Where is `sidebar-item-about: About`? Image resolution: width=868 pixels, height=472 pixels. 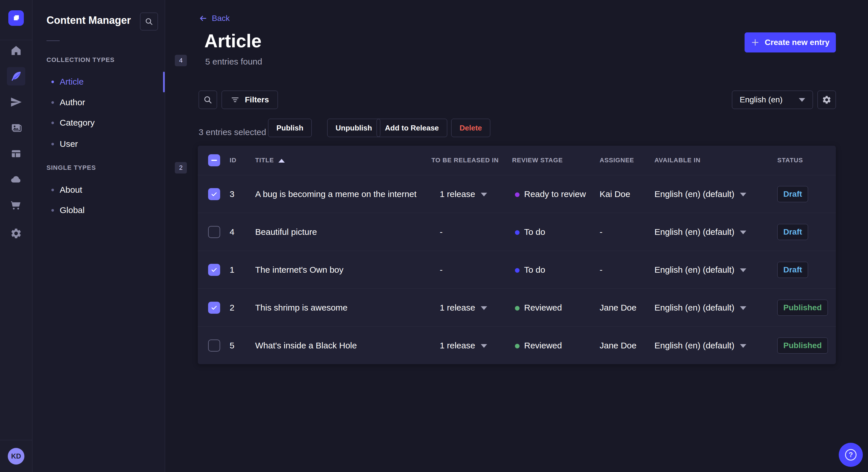 sidebar-item-about: About is located at coordinates (99, 190).